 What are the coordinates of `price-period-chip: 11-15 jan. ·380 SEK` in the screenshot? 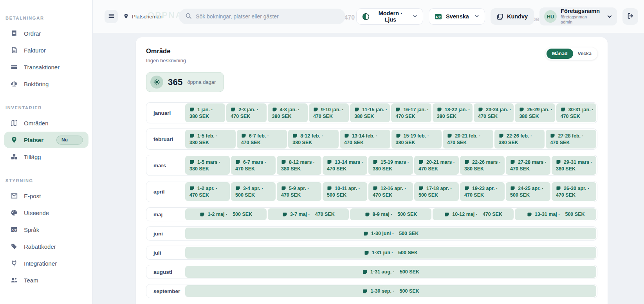 It's located at (370, 113).